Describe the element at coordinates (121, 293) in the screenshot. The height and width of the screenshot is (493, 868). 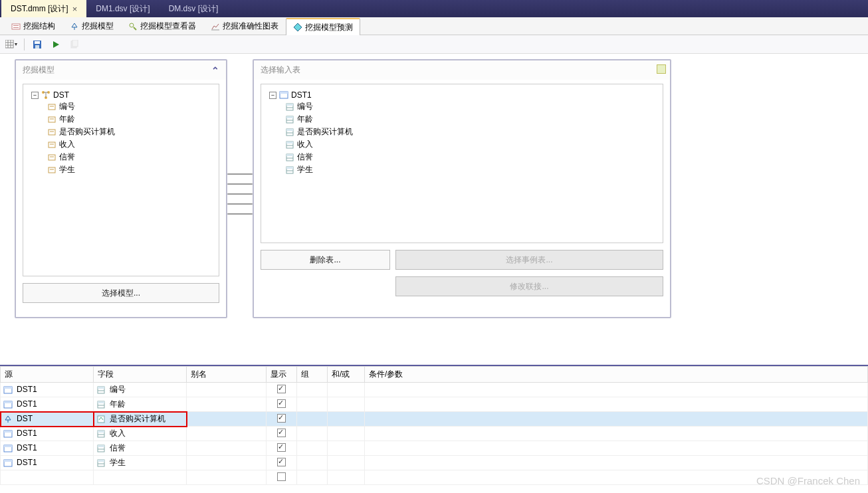
I see `select-model-button: 选择模型...` at that location.